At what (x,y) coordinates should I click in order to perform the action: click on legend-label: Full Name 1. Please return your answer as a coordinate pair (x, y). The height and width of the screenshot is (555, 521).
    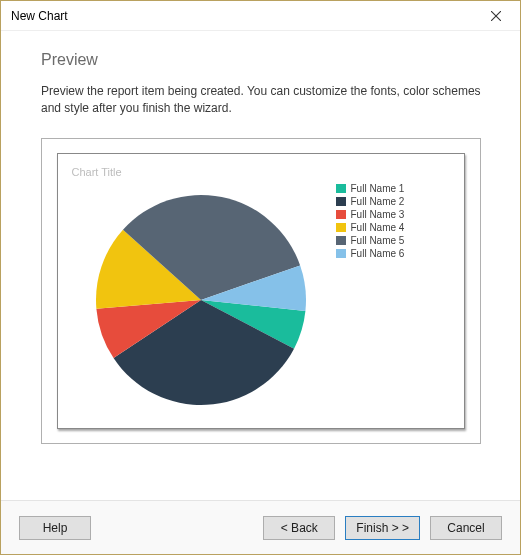
    Looking at the image, I should click on (378, 188).